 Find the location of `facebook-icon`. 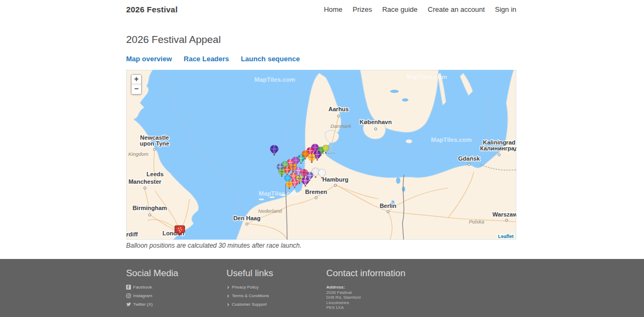

facebook-icon is located at coordinates (129, 287).